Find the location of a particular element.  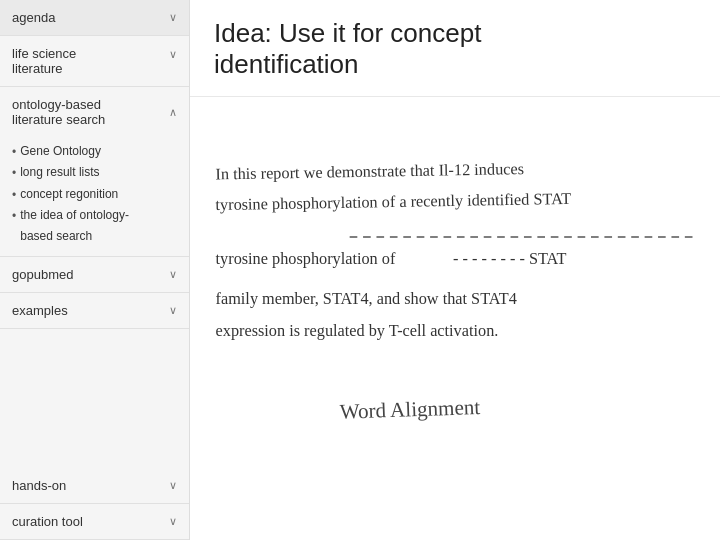

sidebar-item-curation-tool-label: curation tool is located at coordinates (90, 522).